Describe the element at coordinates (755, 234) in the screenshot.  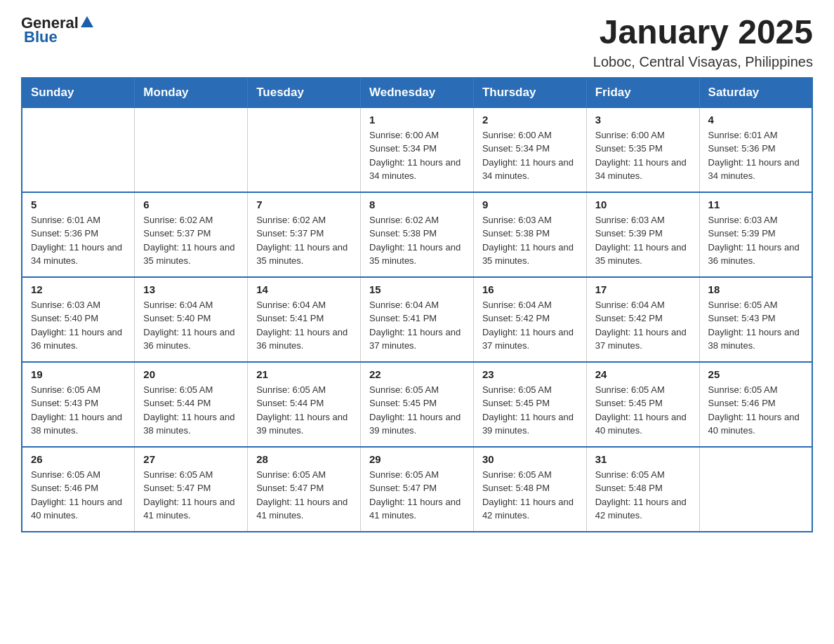
I see `calendar-cell: 11Sunrise: 6:03 AMSunset: 5:39 PMDayligh…` at that location.